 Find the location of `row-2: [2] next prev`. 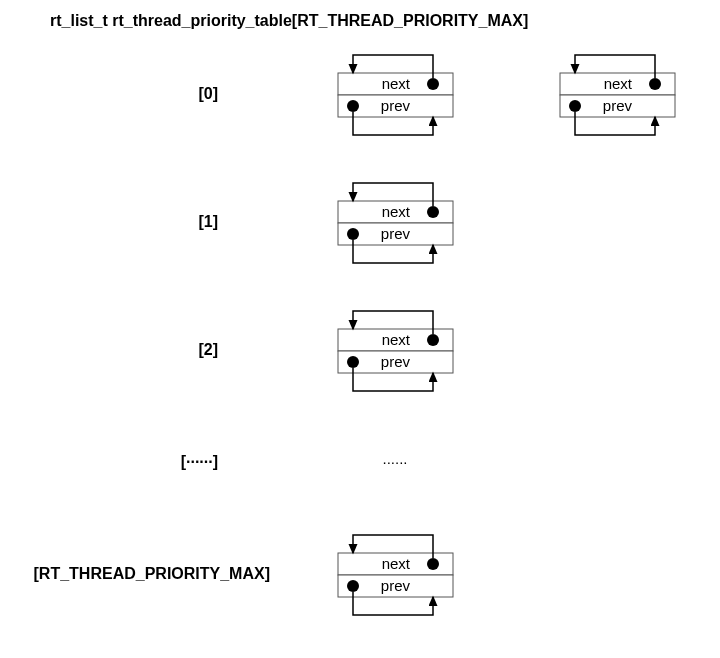

row-2: [2] next prev is located at coordinates (326, 351).